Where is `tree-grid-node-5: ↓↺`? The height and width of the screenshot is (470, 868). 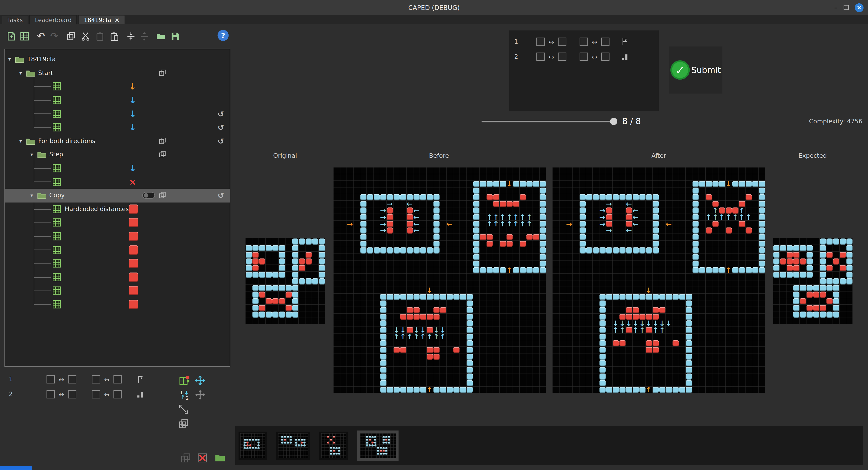 tree-grid-node-5: ↓↺ is located at coordinates (117, 127).